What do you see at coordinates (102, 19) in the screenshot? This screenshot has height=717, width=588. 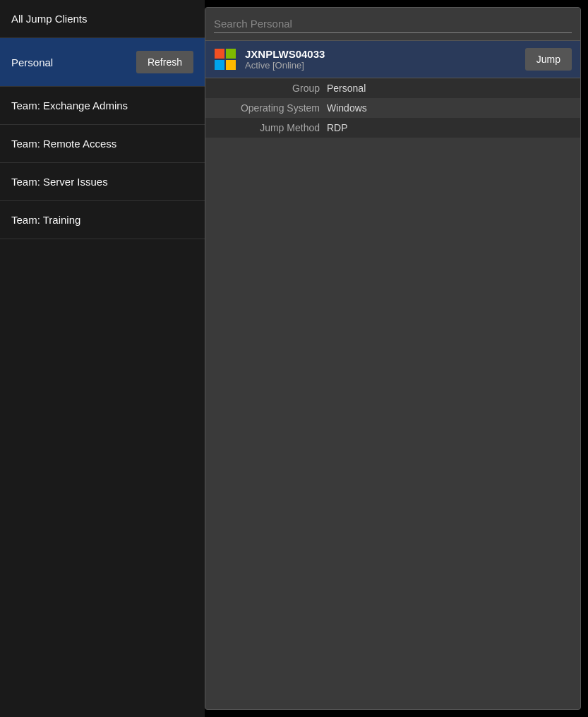 I see `sidebar-item-all-jump-clients: All Jump Clients` at bounding box center [102, 19].